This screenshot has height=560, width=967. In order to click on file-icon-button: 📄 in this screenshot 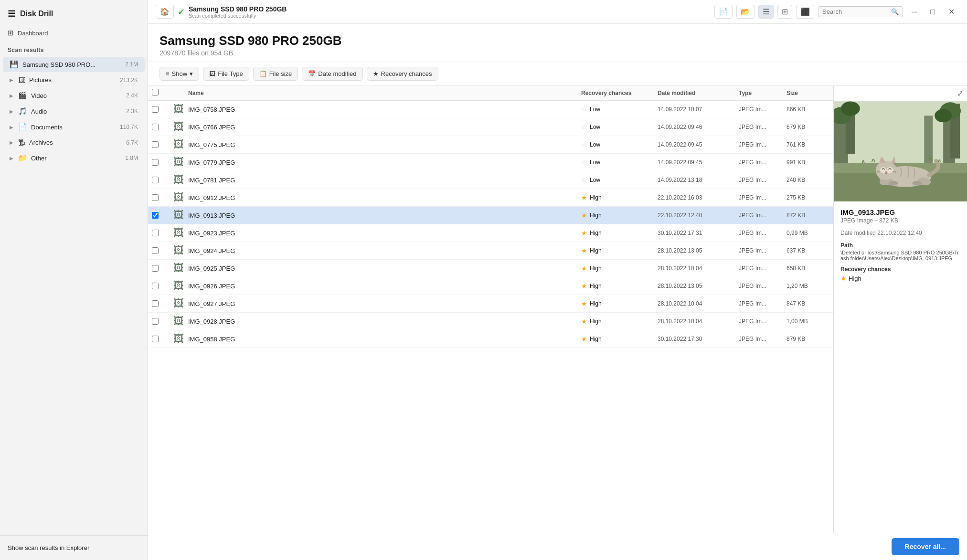, I will do `click(723, 11)`.